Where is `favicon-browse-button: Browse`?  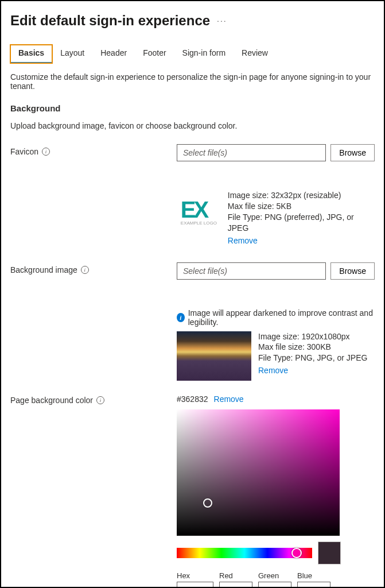
favicon-browse-button: Browse is located at coordinates (352, 153).